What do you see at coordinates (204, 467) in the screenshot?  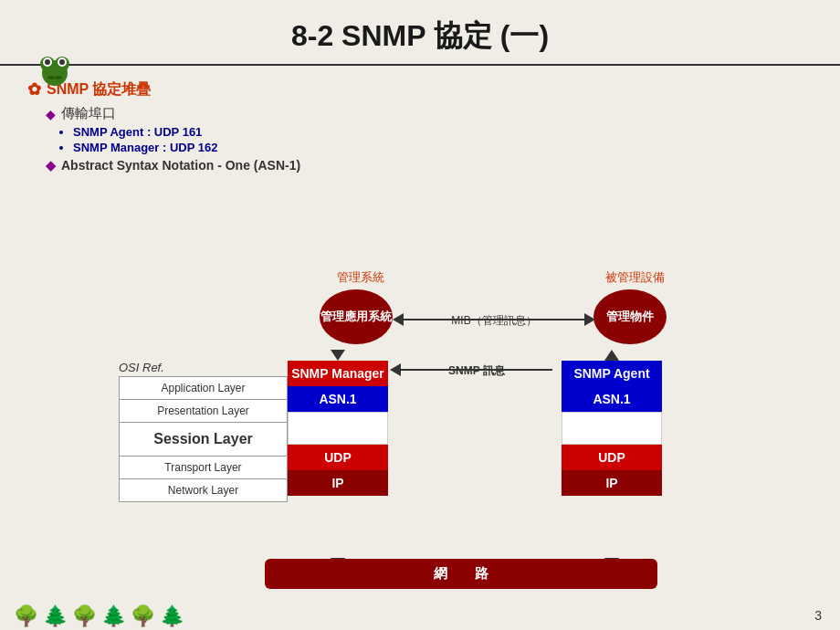 I see `osi-layer-transport: Transport Layer` at bounding box center [204, 467].